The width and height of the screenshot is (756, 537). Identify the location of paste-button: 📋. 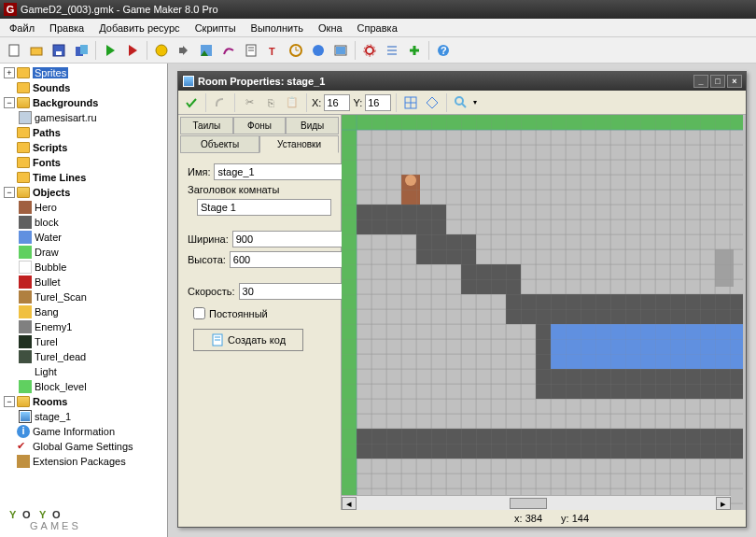
(292, 103).